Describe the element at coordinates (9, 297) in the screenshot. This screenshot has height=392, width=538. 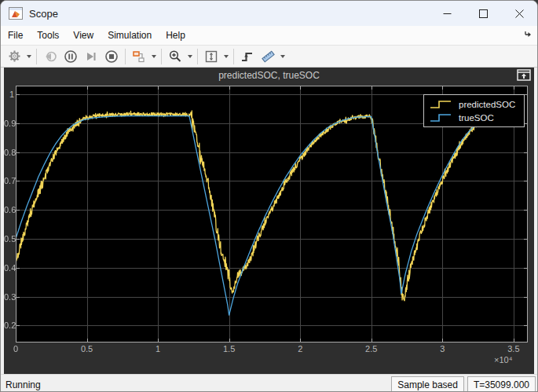
I see `y-tick-label: 0.3` at that location.